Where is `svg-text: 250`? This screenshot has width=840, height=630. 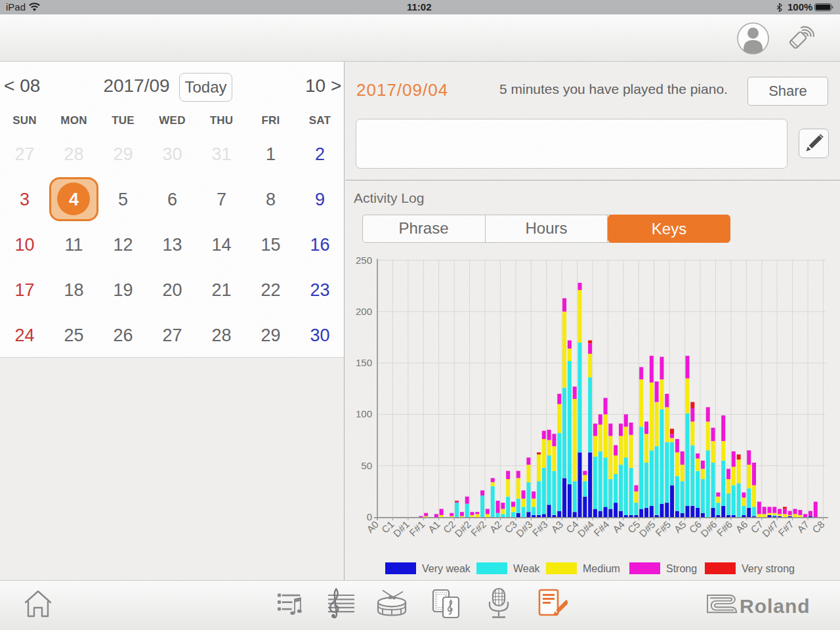 svg-text: 250 is located at coordinates (364, 260).